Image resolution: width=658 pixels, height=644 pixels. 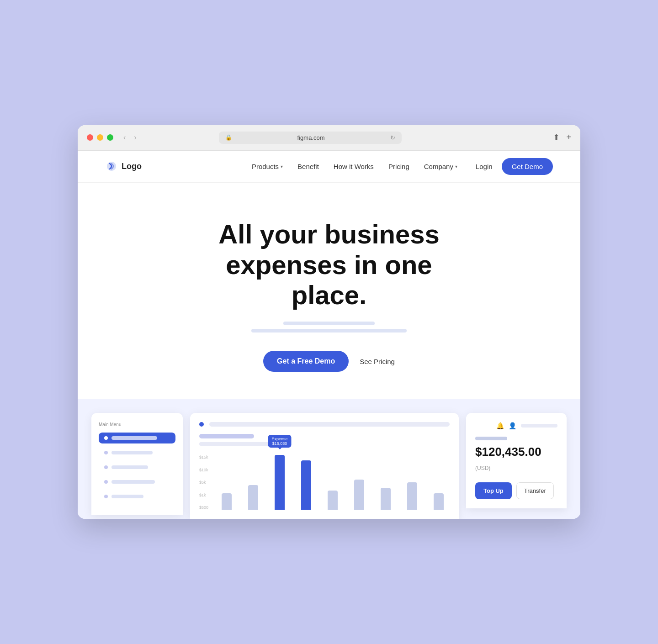 What do you see at coordinates (100, 137) in the screenshot?
I see `minimize-button` at bounding box center [100, 137].